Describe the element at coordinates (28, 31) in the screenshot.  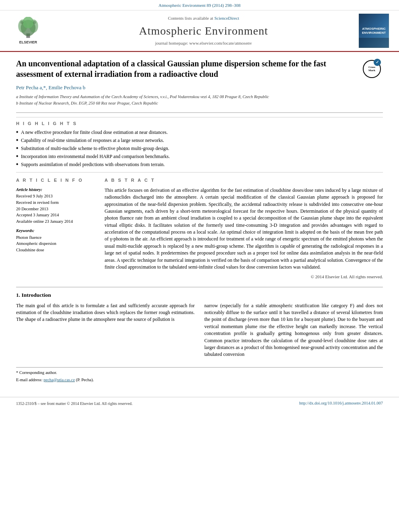
I see `elsevier-logo: ELSEVIER` at that location.